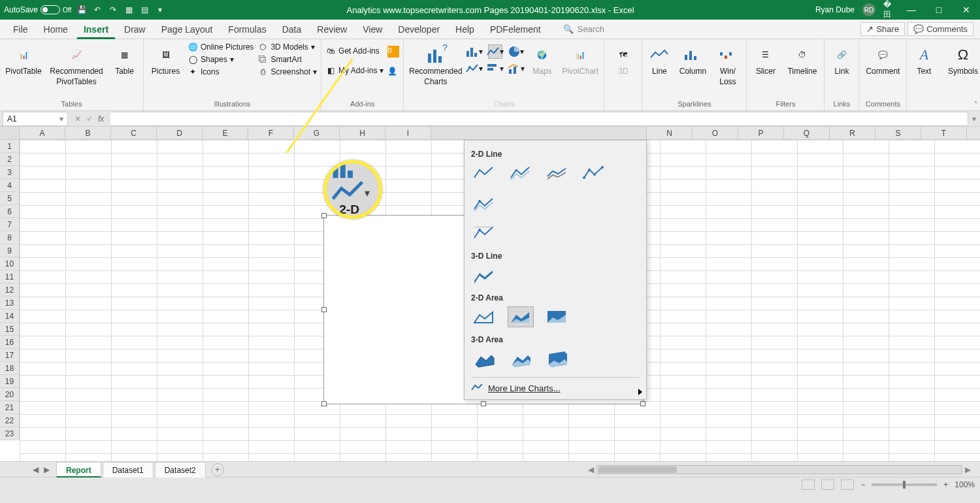 The image size is (980, 503). I want to click on row-header: 14, so click(10, 316).